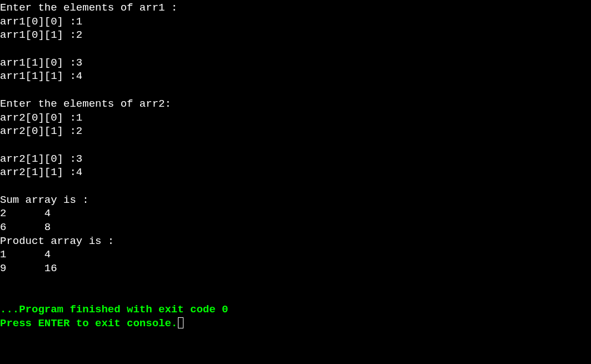  I want to click on terminal-text: 6 8, so click(26, 227).